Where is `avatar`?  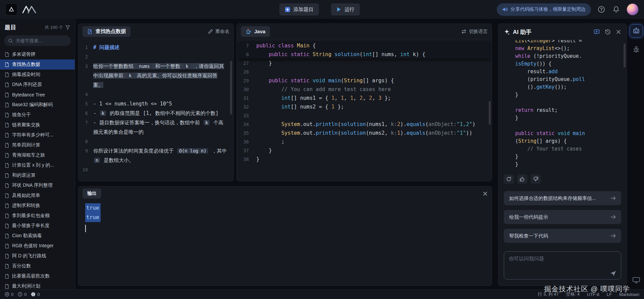
avatar is located at coordinates (633, 9).